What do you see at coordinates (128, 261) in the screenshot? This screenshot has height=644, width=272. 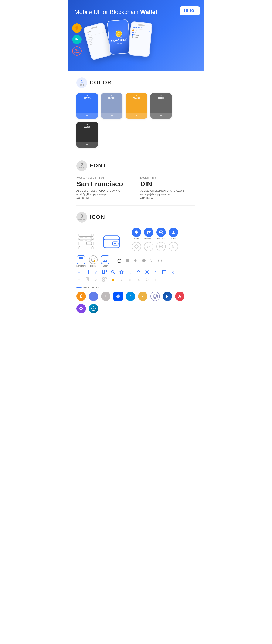 I see `stack-icon` at bounding box center [128, 261].